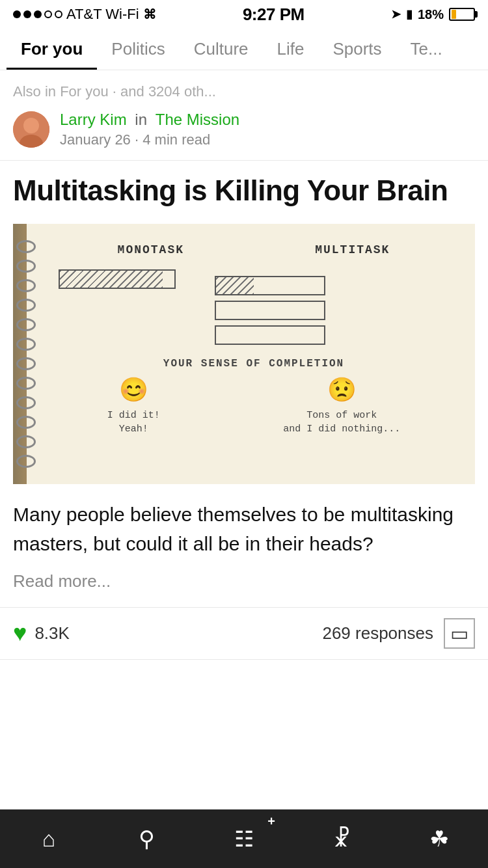 Image resolution: width=488 pixels, height=868 pixels. Describe the element at coordinates (95, 139) in the screenshot. I see `article-date: January 26` at that location.